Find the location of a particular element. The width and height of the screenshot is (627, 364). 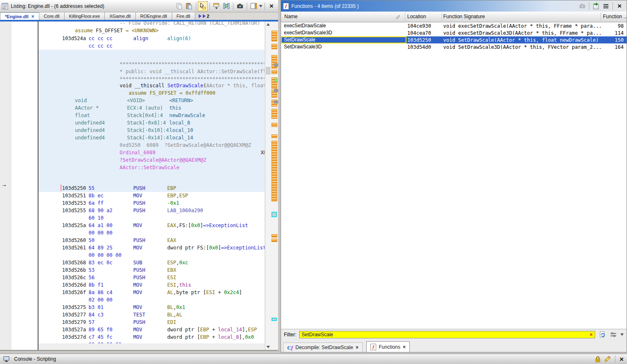

listing-line: ?SetDrawScale@AActor@@QAEXM@Z is located at coordinates (151, 160).